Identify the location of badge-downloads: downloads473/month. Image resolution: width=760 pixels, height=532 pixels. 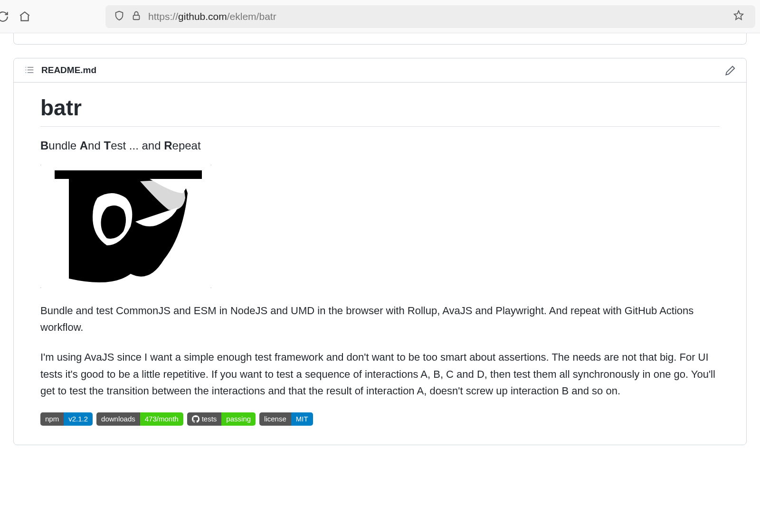
(140, 419).